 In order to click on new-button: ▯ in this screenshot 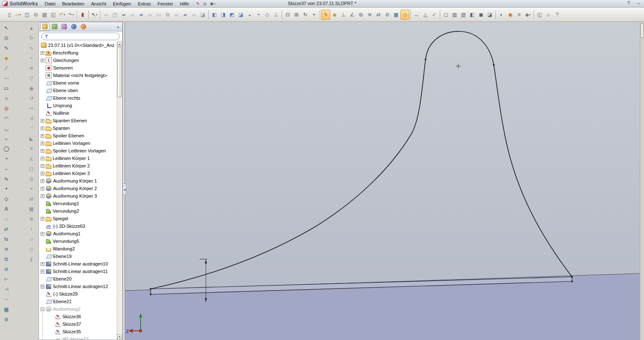, I will do `click(9, 15)`.